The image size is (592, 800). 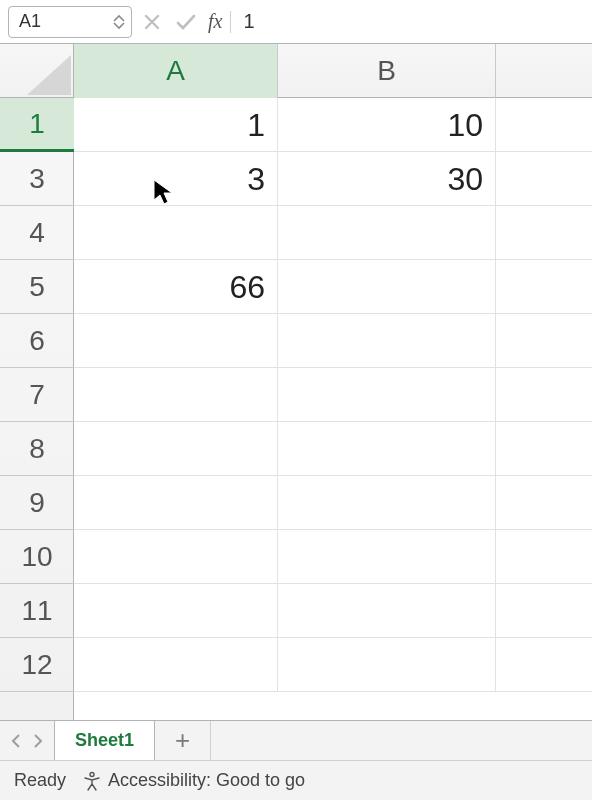 What do you see at coordinates (410, 22) in the screenshot?
I see `formula-input: 1` at bounding box center [410, 22].